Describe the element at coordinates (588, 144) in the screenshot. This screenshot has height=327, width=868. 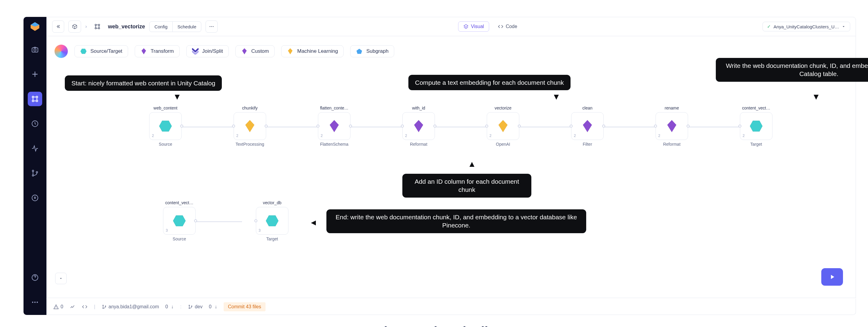
I see `node-type: Filter` at that location.